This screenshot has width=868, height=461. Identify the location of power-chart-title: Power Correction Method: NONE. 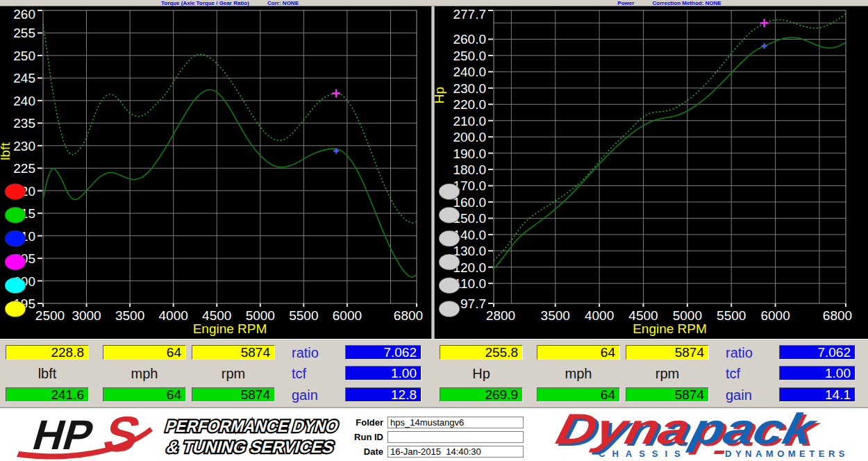
(669, 3).